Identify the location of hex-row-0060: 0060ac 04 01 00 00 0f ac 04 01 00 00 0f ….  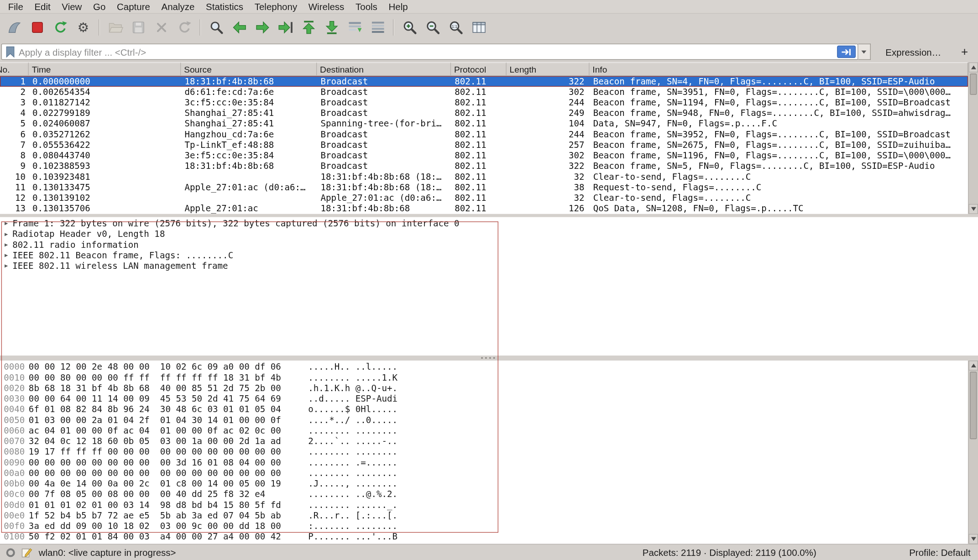
(489, 431).